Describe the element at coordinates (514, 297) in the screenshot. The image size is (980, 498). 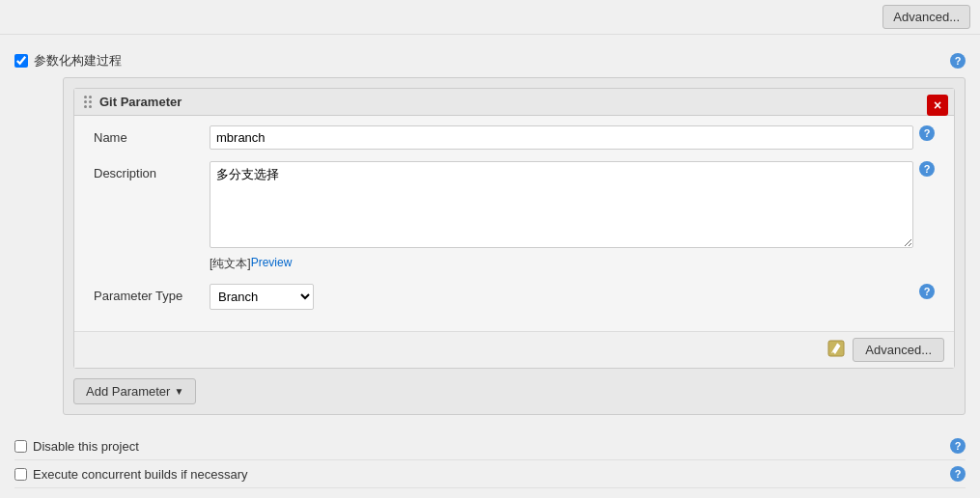
I see `parameter-type-row: Parameter Type Branch Tag Revision Defau…` at that location.